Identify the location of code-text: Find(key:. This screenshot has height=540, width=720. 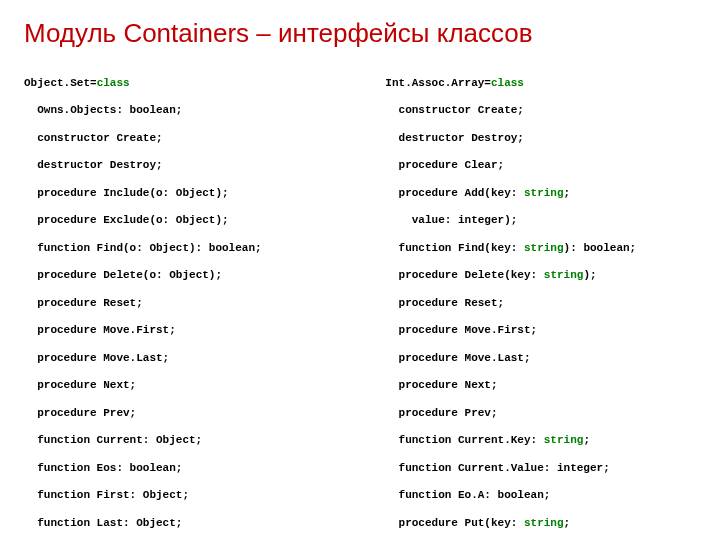
(488, 248).